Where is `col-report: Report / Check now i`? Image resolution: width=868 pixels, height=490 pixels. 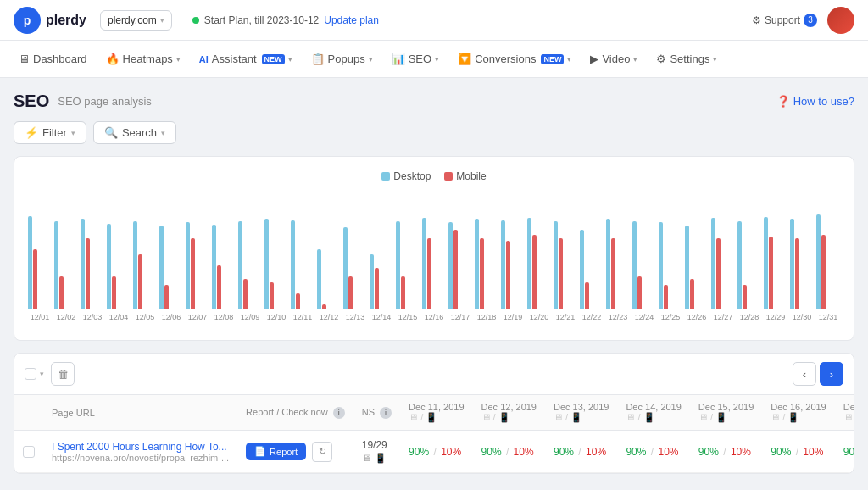
col-report: Report / Check now i is located at coordinates (295, 413).